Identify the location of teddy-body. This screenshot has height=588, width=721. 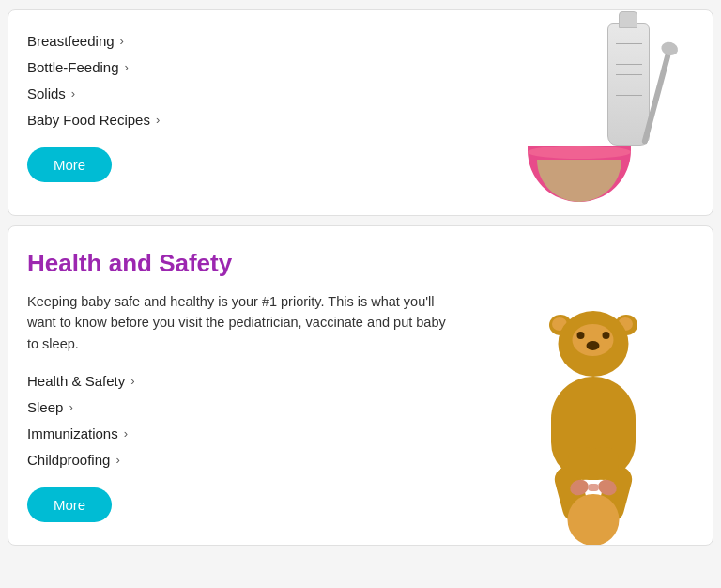
(593, 428).